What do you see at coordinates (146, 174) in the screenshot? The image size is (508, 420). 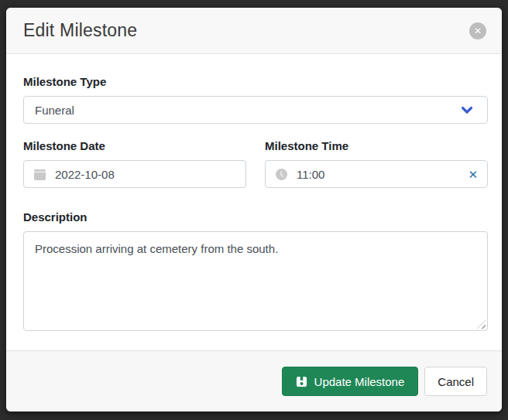 I see `milestone-date-input` at bounding box center [146, 174].